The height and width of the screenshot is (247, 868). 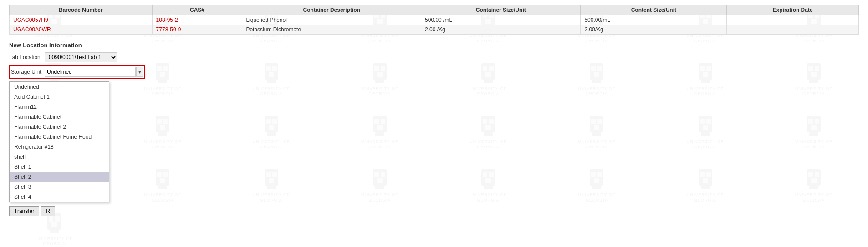 I want to click on table-row: UGAC00A0WR7778-50-9Potassium Dichromate2…, so click(x=434, y=30).